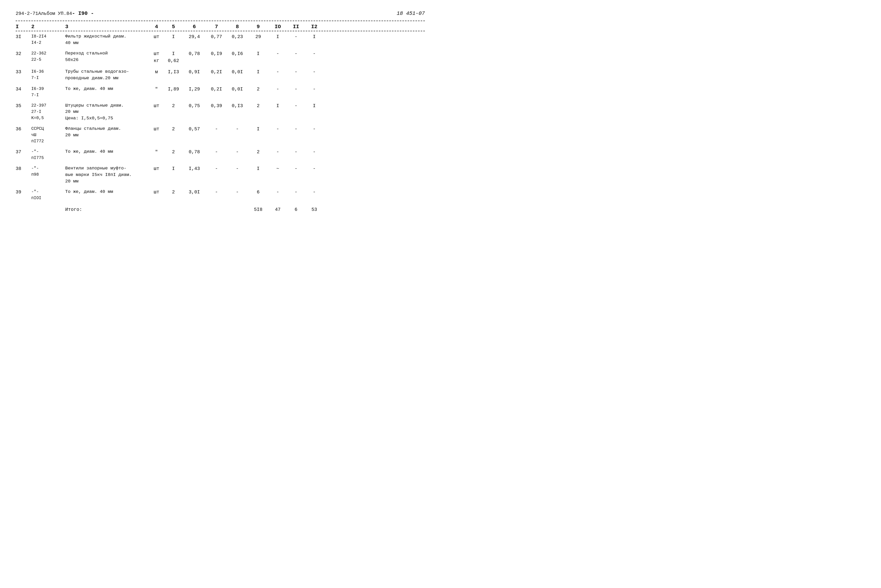 The height and width of the screenshot is (588, 881). Describe the element at coordinates (237, 89) in the screenshot. I see `row-col8: 0,0I` at that location.